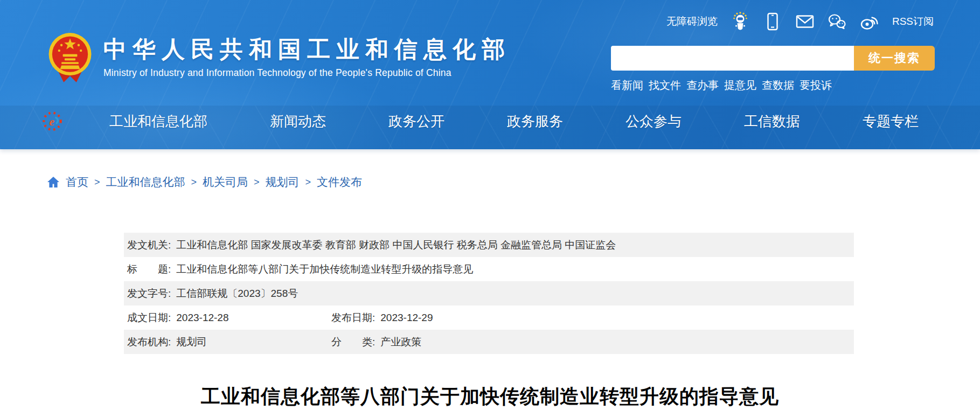  Describe the element at coordinates (740, 85) in the screenshot. I see `quick-link-feedback: 提意见` at that location.